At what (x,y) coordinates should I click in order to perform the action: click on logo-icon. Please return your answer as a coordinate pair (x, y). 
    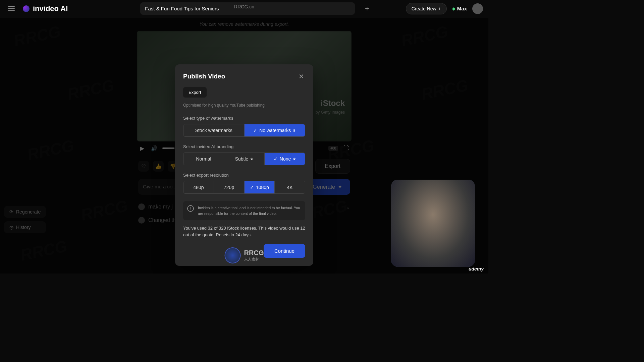
    Looking at the image, I should click on (26, 9).